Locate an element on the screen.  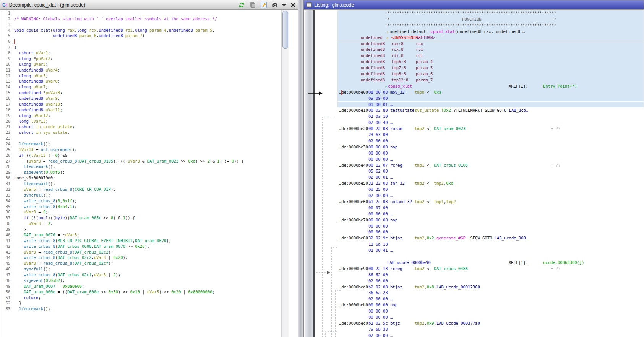
listing-row: …de:0000be5032 22 03shr_32tmp2 <- tmp2,0… is located at coordinates (479, 184).